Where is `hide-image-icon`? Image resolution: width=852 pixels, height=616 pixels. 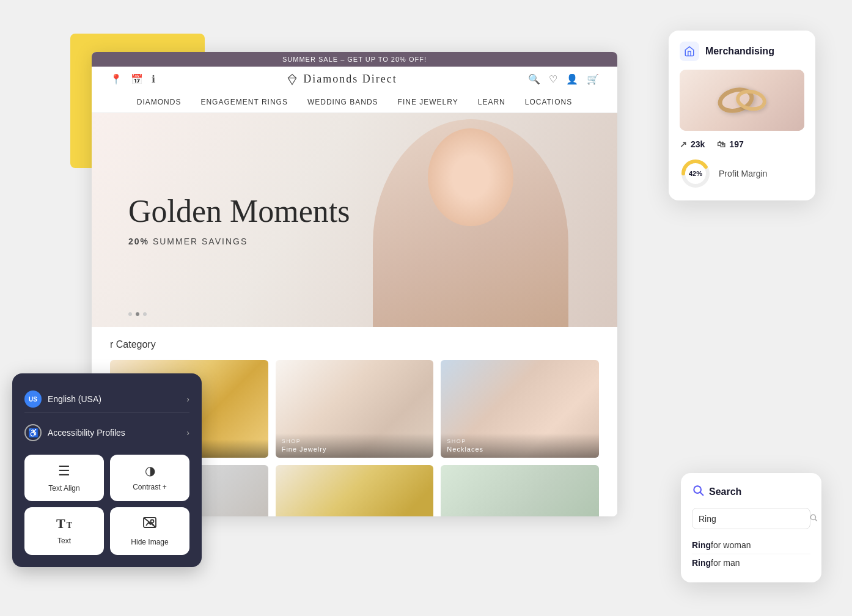 hide-image-icon is located at coordinates (150, 524).